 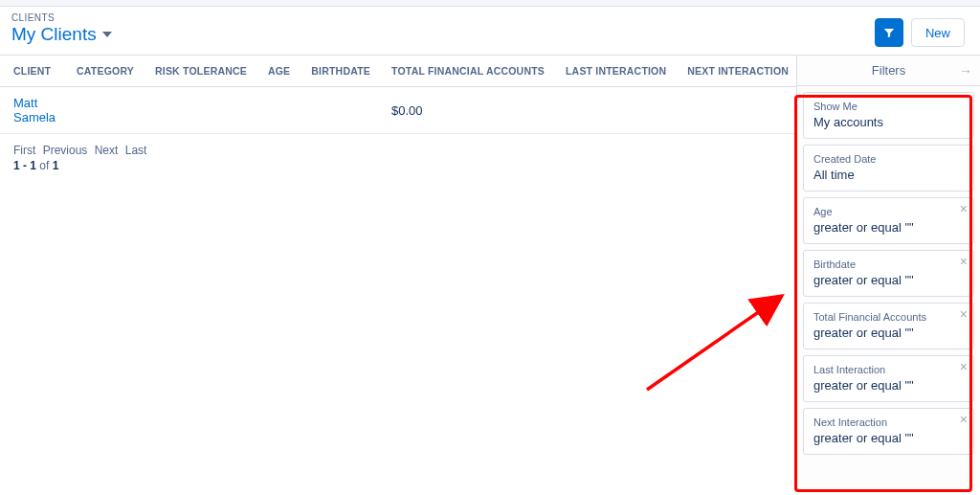 I want to click on pagination: First Previous Next Last 1 - 1 of 1, so click(x=398, y=158).